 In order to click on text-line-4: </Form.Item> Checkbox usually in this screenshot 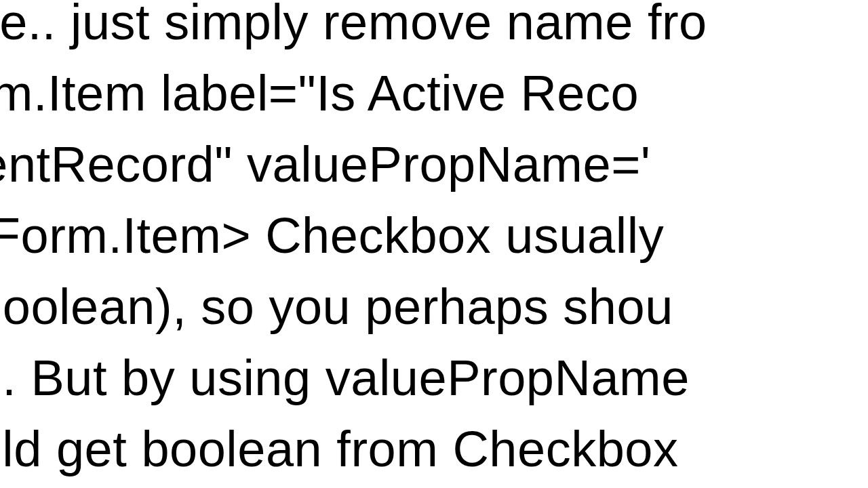, I will do `click(434, 236)`.